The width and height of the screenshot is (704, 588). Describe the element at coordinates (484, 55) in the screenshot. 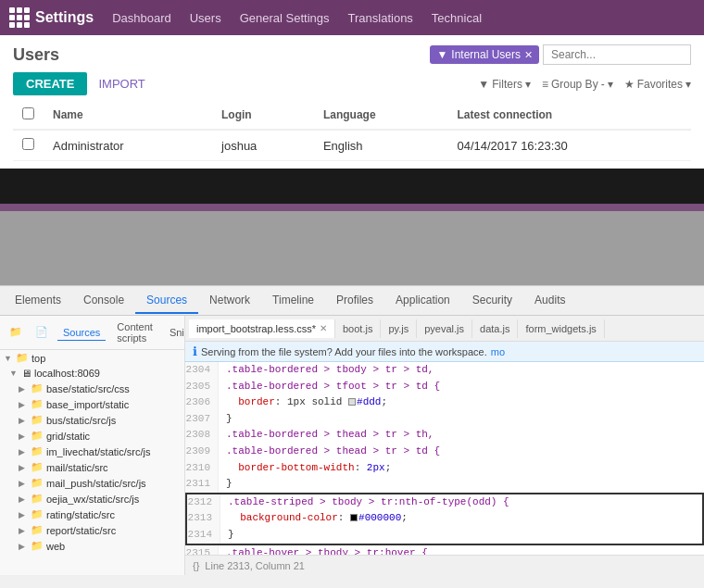

I see `filter-tag-internal-users: ▼ Internal Users ✕` at that location.